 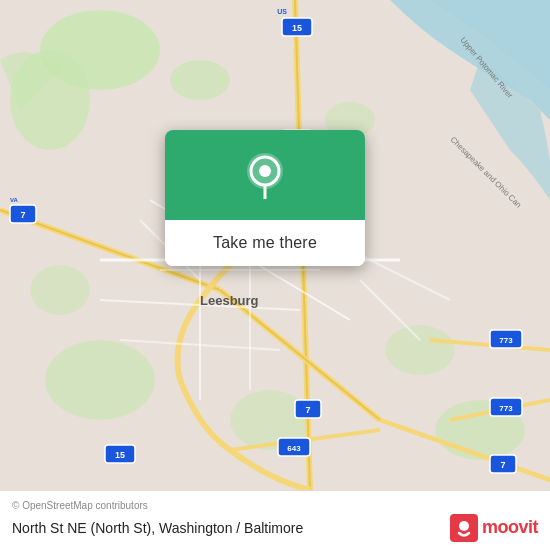 I want to click on popup-green-header, so click(x=265, y=175).